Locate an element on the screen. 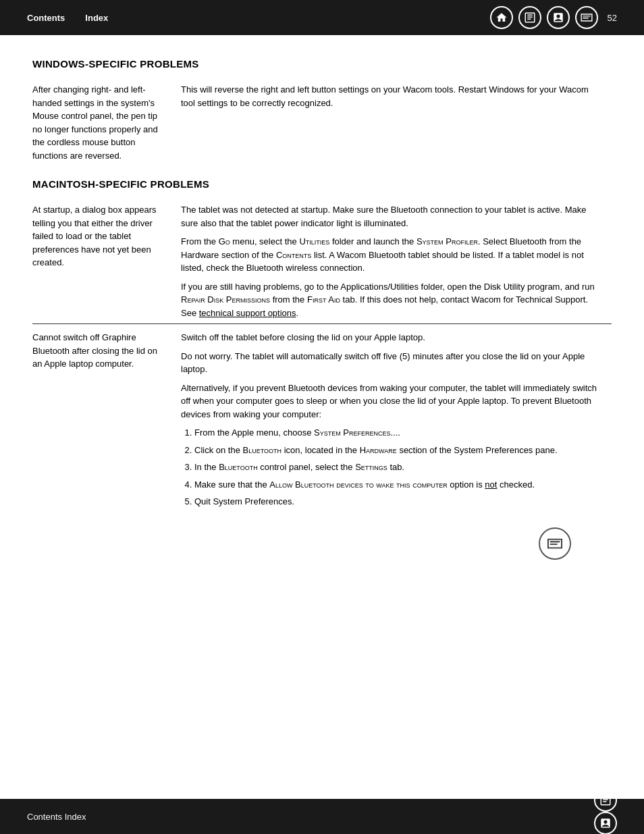  step1-sc: System Preferences is located at coordinates (352, 432).